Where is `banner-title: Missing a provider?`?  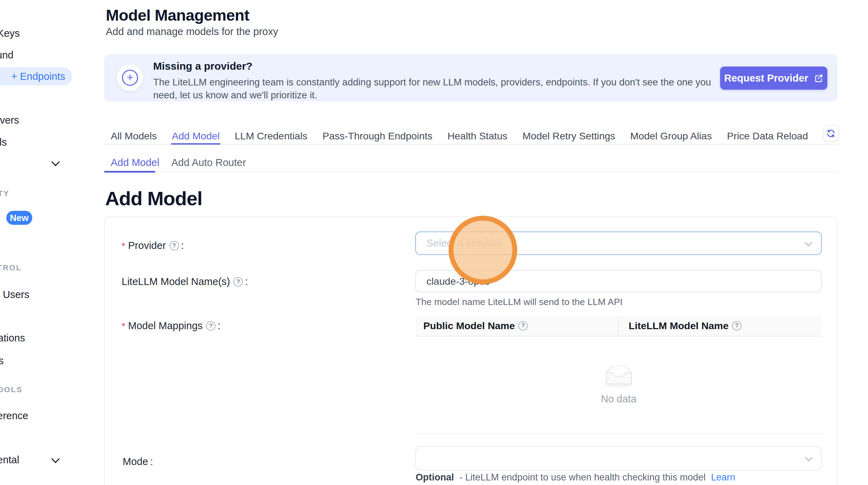
banner-title: Missing a provider? is located at coordinates (203, 66).